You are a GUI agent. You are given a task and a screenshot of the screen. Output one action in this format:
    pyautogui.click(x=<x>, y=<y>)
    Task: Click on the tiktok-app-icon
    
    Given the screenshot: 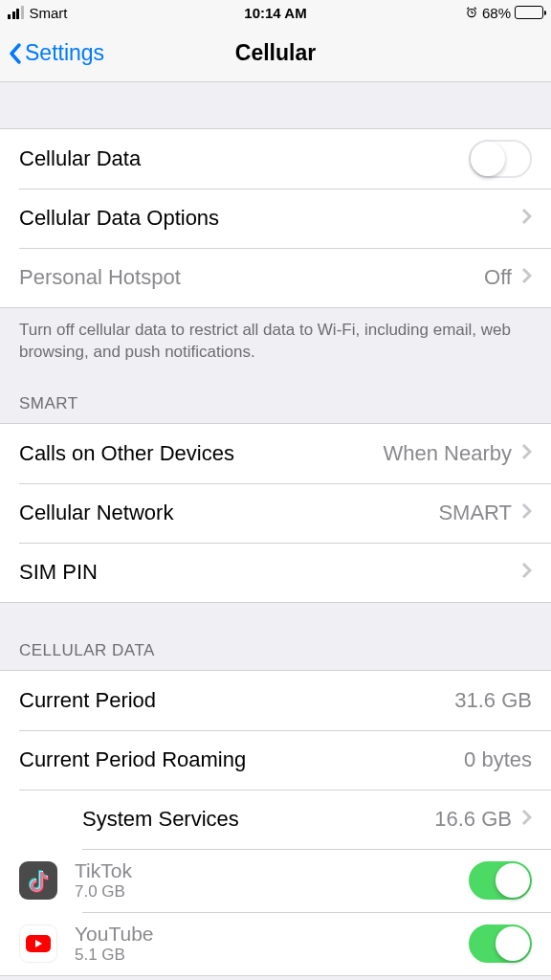 What is the action you would take?
    pyautogui.click(x=38, y=880)
    